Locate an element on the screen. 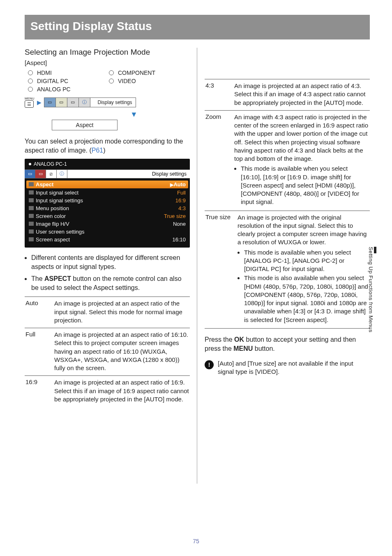 The width and height of the screenshot is (392, 556). aspect-box: Aspect is located at coordinates (85, 125).